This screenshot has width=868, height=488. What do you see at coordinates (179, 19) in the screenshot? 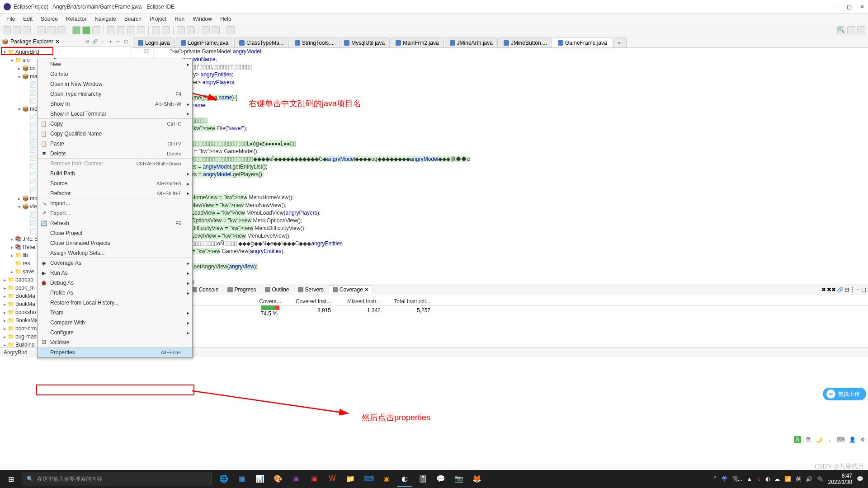
I see `menu-run: Run` at bounding box center [179, 19].